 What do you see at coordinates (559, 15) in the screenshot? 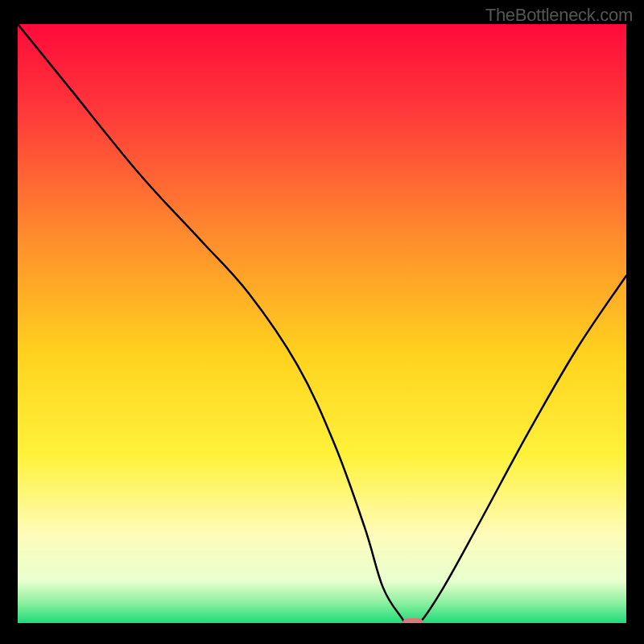
I see `watermark-text: TheBottleneck.com` at bounding box center [559, 15].